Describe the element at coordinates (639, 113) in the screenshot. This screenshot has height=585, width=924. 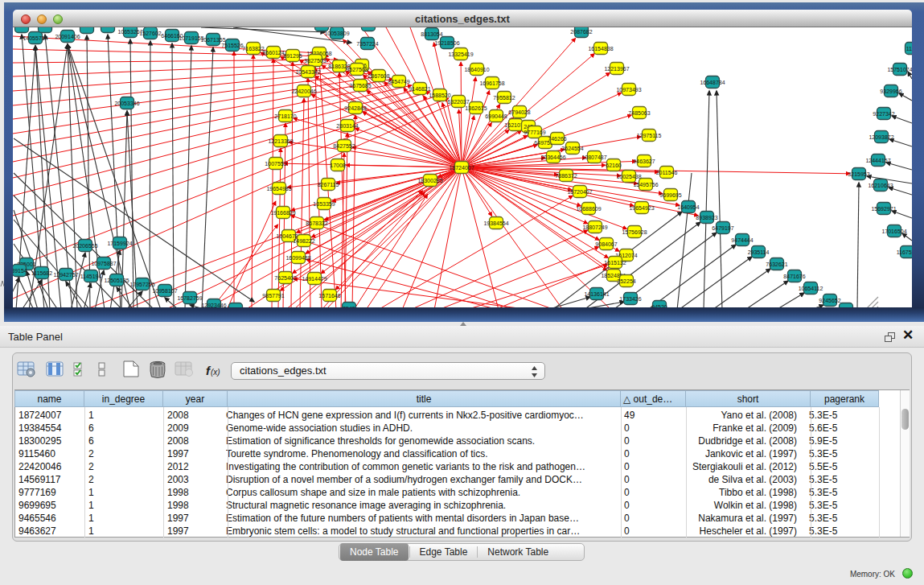
I see `svg-text: 7485063` at that location.